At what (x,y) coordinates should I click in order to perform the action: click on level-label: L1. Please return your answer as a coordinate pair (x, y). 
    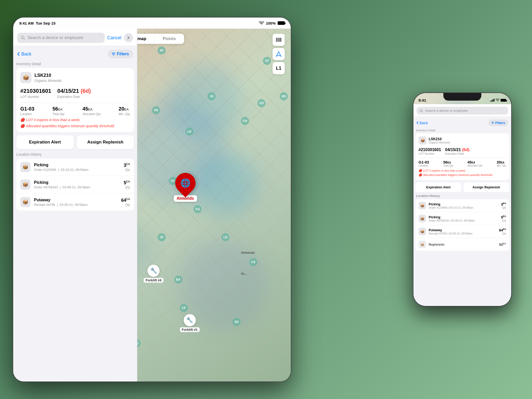
    Looking at the image, I should click on (279, 68).